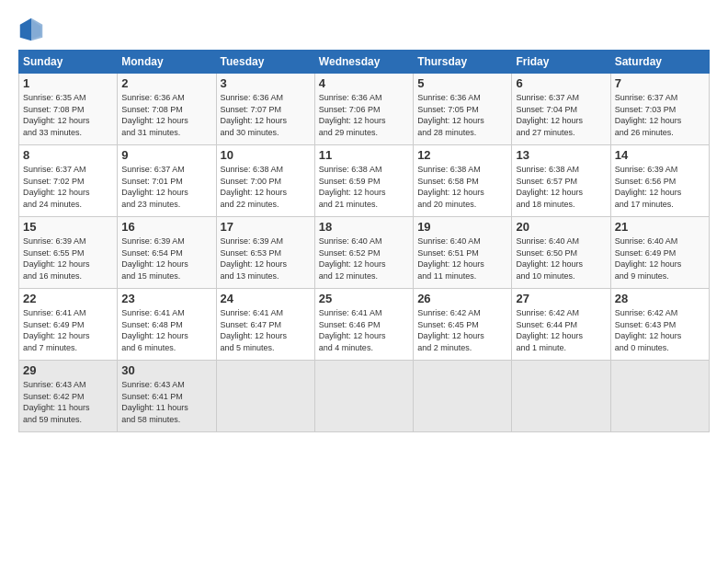  What do you see at coordinates (167, 181) in the screenshot?
I see `calendar-cell: 9Sunrise: 6:37 AMSunset: 7:01 PMDaylight…` at bounding box center [167, 181].